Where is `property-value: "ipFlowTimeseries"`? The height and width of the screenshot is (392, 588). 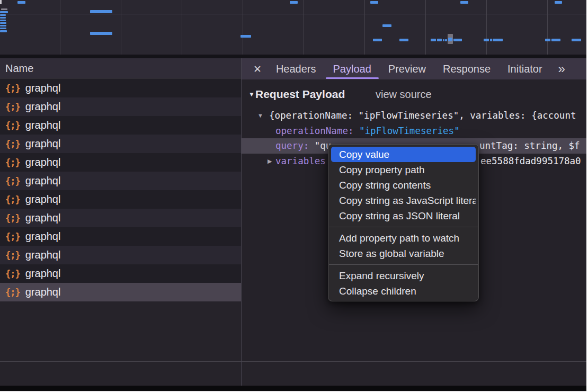 property-value: "ipFlowTimeseries" is located at coordinates (409, 131).